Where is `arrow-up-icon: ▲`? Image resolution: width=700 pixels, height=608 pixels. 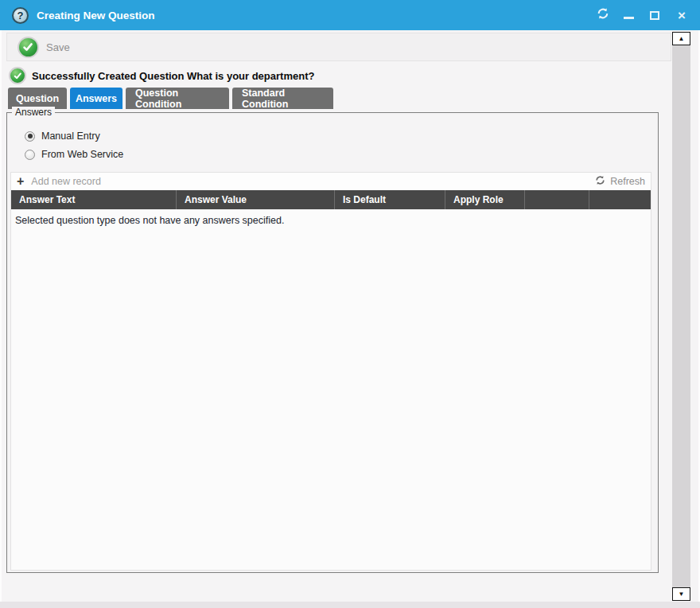 arrow-up-icon: ▲ is located at coordinates (682, 38).